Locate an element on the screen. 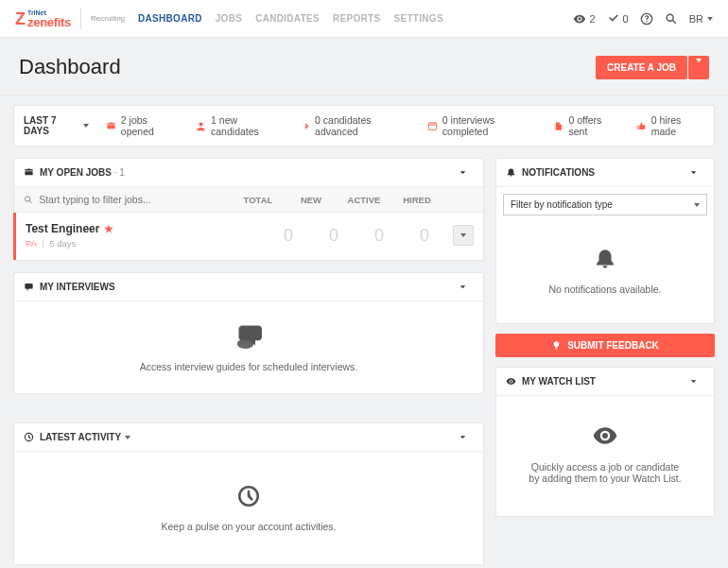 This screenshot has height=568, width=728. nav-reports: REPORTS is located at coordinates (356, 19).